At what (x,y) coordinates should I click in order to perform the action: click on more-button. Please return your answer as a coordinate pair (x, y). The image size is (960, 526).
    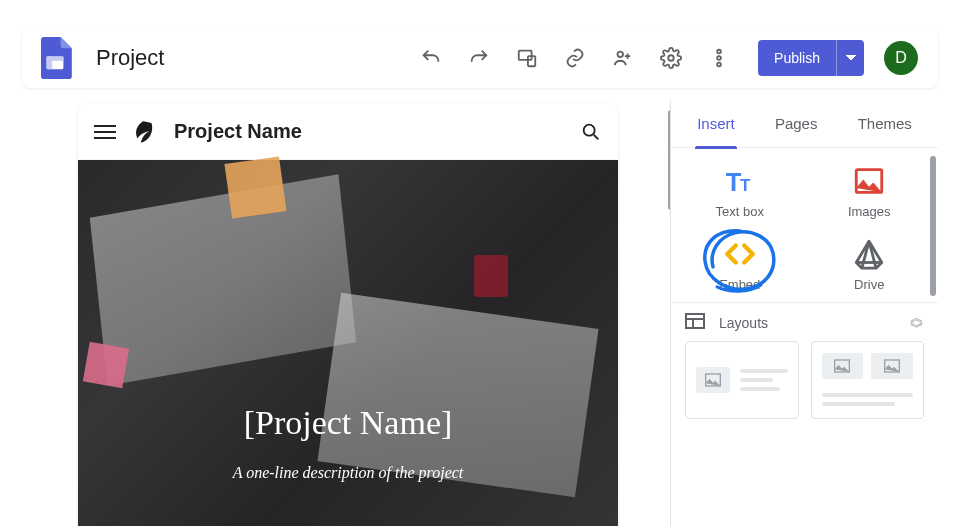
    Looking at the image, I should click on (719, 58).